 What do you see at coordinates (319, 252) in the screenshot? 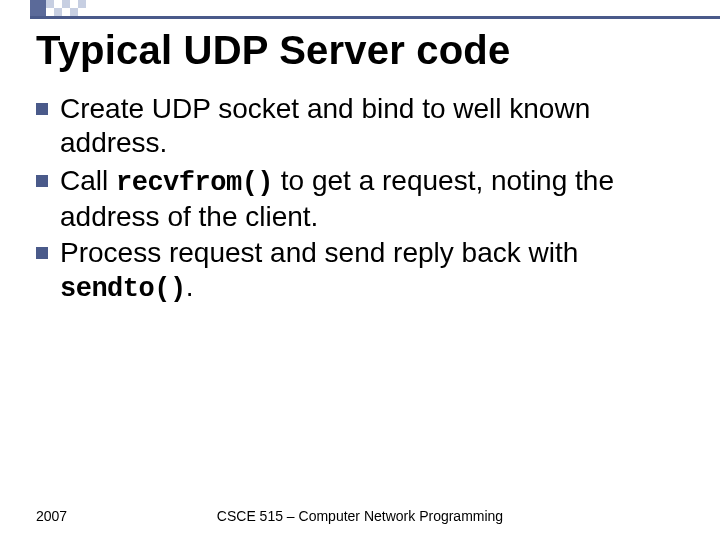
I see `bullet-text: Process request and send reply back with` at bounding box center [319, 252].